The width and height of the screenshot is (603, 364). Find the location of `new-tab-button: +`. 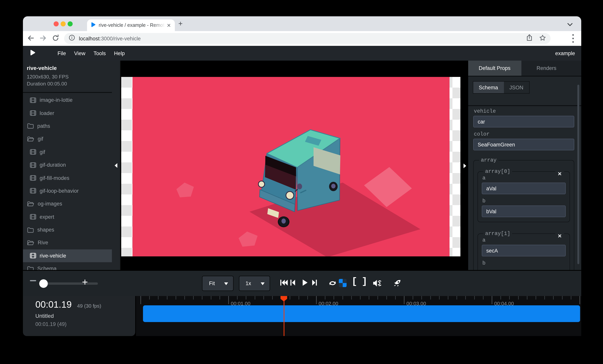

new-tab-button: + is located at coordinates (181, 24).